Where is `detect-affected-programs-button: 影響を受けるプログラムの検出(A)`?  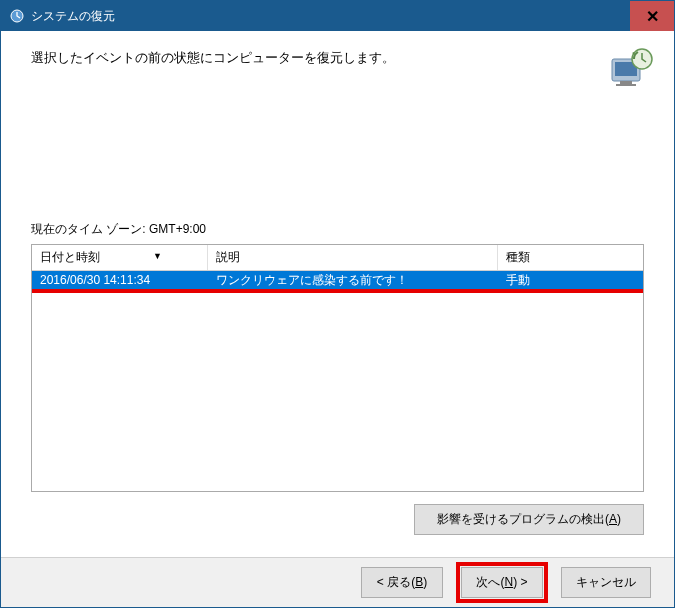 detect-affected-programs-button: 影響を受けるプログラムの検出(A) is located at coordinates (529, 520).